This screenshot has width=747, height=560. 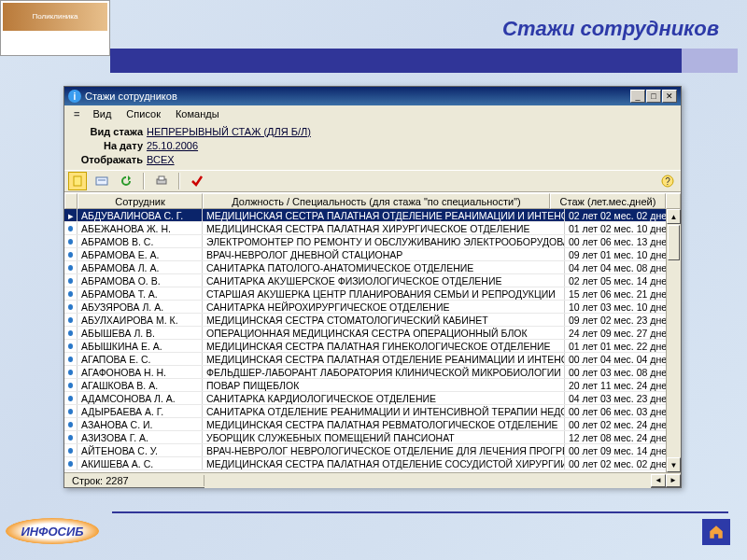 What do you see at coordinates (384, 463) in the screenshot?
I see `cell-position: МЕДИЦИНСКАЯ СЕСТРА ПАЛАТНАЯ ОТДЕЛЕНИЕ СО…` at bounding box center [384, 463].